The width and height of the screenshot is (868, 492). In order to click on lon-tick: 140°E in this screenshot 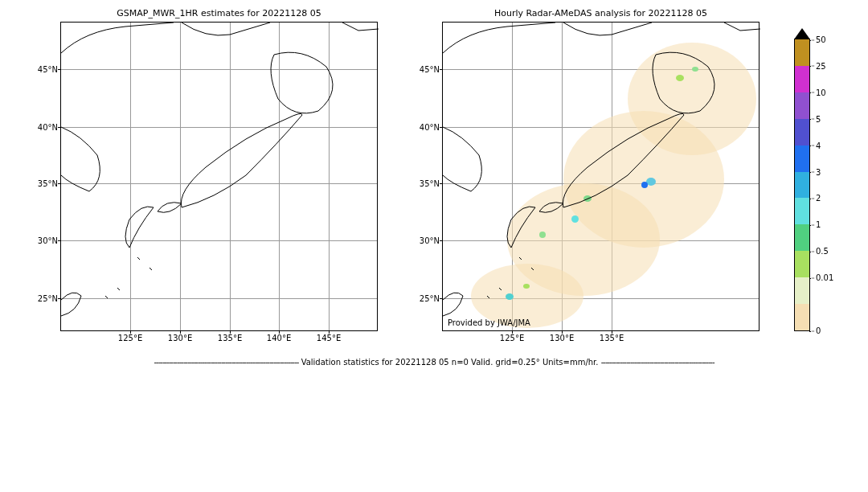, I will do `click(279, 336)`.